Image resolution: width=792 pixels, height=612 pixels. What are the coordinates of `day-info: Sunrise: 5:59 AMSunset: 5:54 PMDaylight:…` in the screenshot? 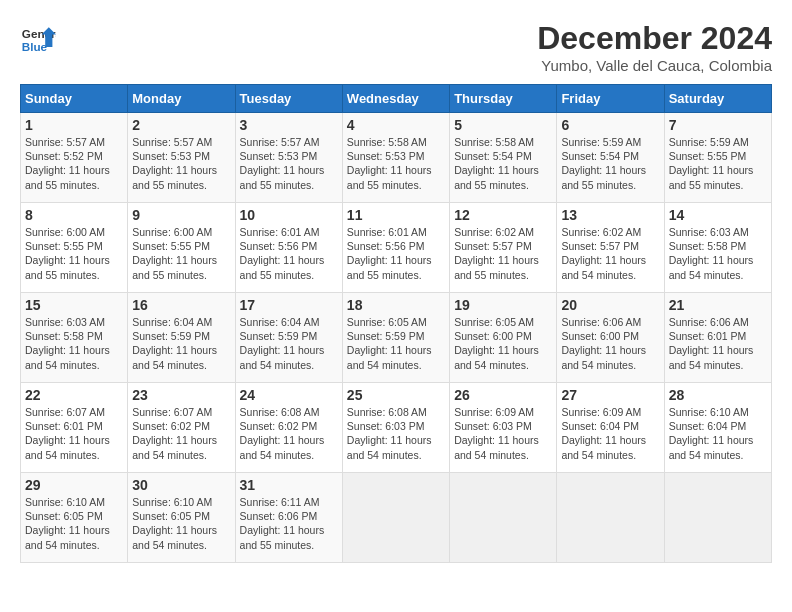 It's located at (610, 164).